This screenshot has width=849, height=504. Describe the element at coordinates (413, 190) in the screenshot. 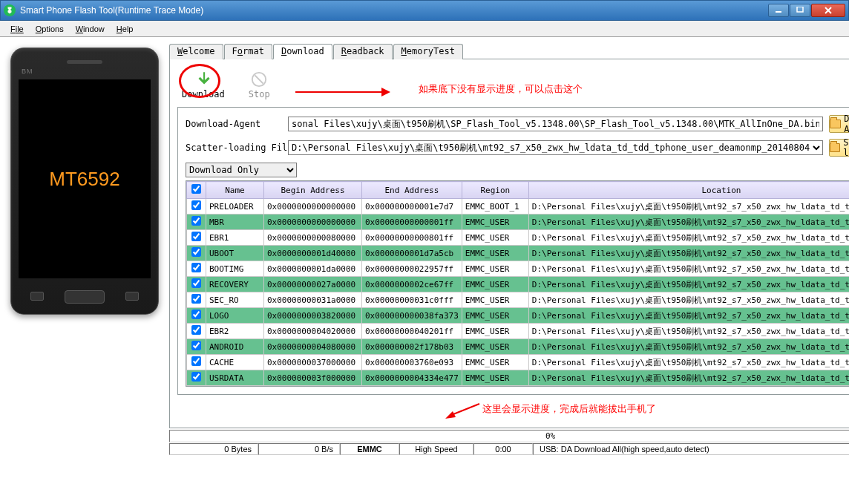

I see `th-end: End Address` at that location.